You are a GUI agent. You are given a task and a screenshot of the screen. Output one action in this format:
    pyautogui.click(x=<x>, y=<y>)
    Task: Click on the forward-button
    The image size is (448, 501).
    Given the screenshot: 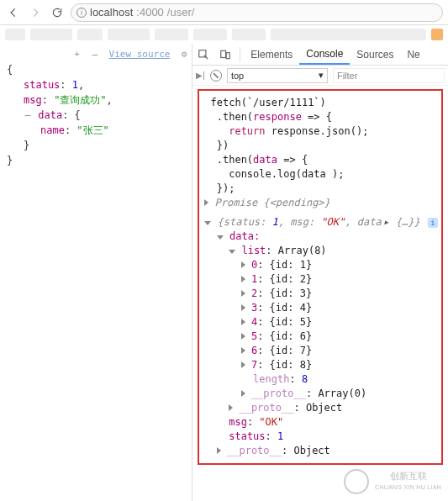 What is the action you would take?
    pyautogui.click(x=35, y=13)
    